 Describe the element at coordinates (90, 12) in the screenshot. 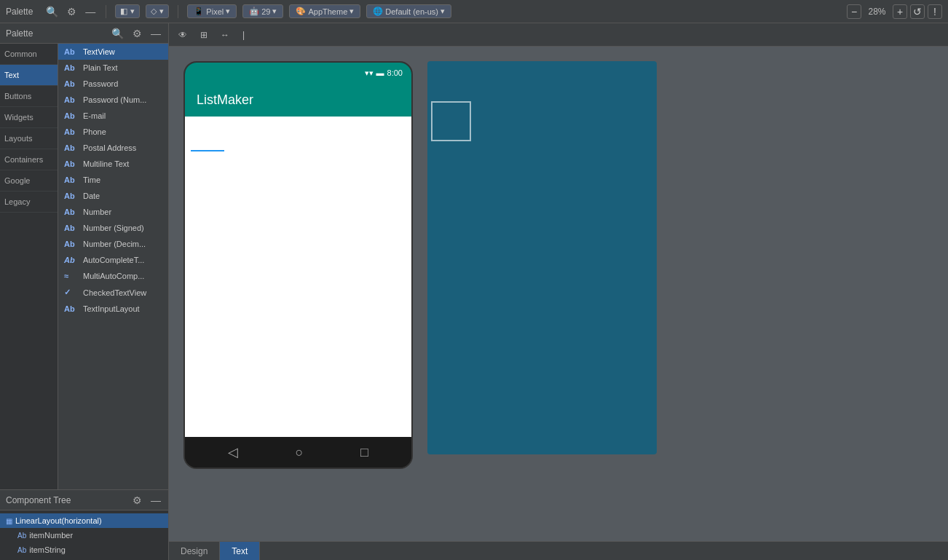

I see `minimize-button: —` at that location.